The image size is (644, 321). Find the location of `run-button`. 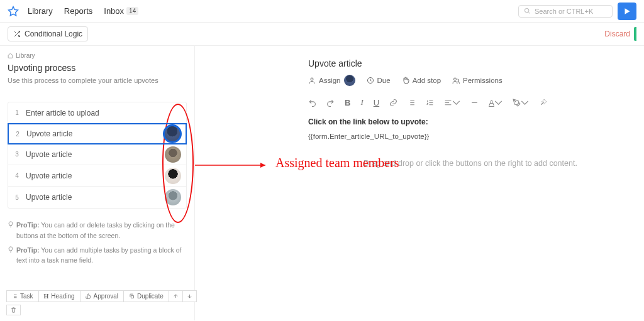

run-button is located at coordinates (627, 11).